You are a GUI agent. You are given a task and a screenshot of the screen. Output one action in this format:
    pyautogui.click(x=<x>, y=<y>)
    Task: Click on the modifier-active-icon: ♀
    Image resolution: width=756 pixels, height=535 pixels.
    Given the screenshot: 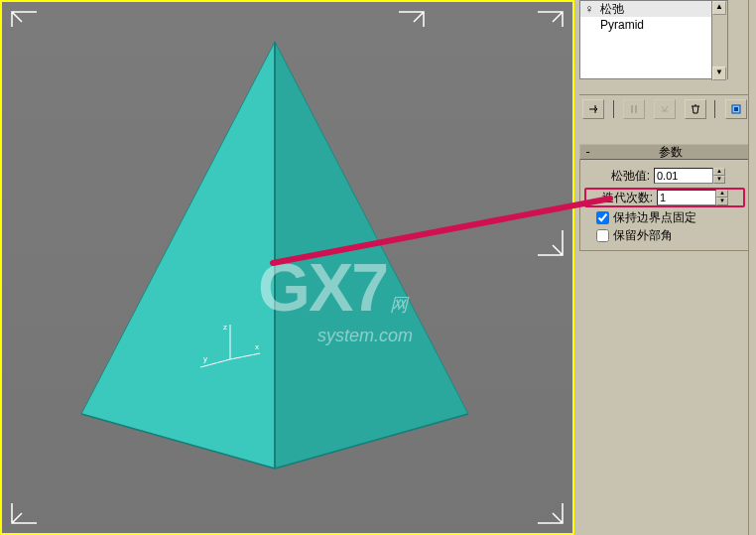 What is the action you would take?
    pyautogui.click(x=589, y=9)
    